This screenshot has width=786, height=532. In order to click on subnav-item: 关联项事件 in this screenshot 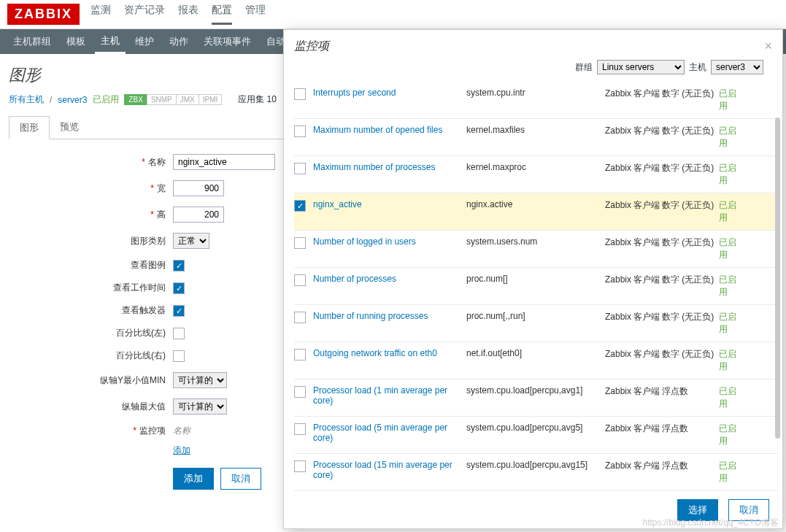, I will do `click(228, 42)`.